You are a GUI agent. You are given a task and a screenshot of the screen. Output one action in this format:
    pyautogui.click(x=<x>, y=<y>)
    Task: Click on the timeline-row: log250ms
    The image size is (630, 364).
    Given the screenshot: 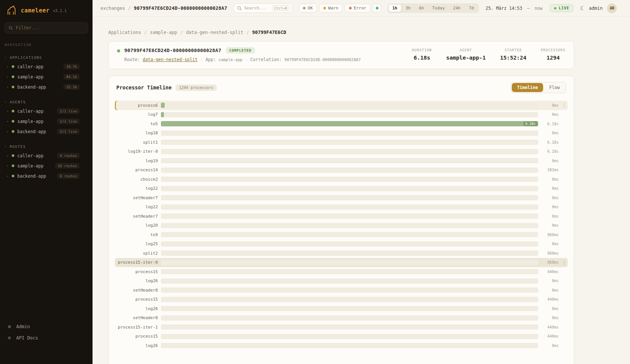 What is the action you would take?
    pyautogui.click(x=341, y=244)
    